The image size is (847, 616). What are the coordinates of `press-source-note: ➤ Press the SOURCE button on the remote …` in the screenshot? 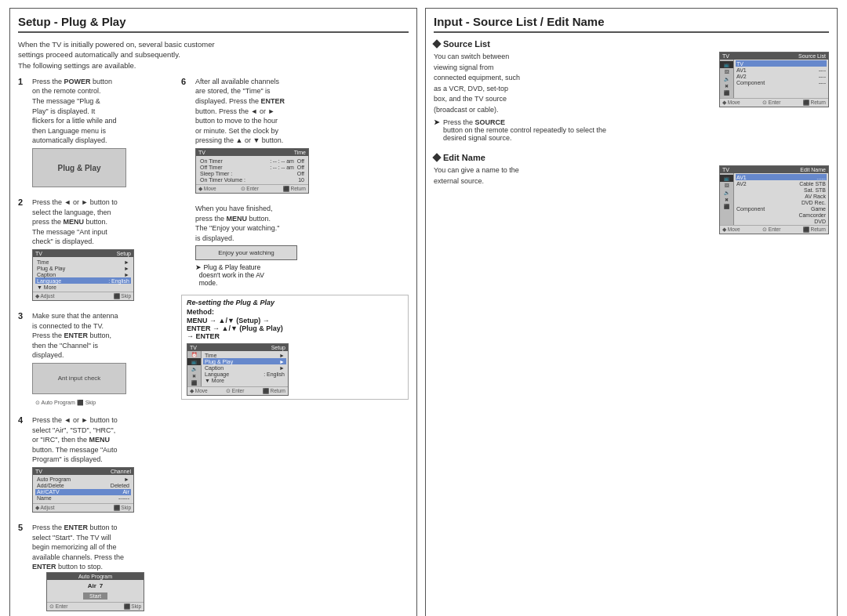 It's located at (631, 130).